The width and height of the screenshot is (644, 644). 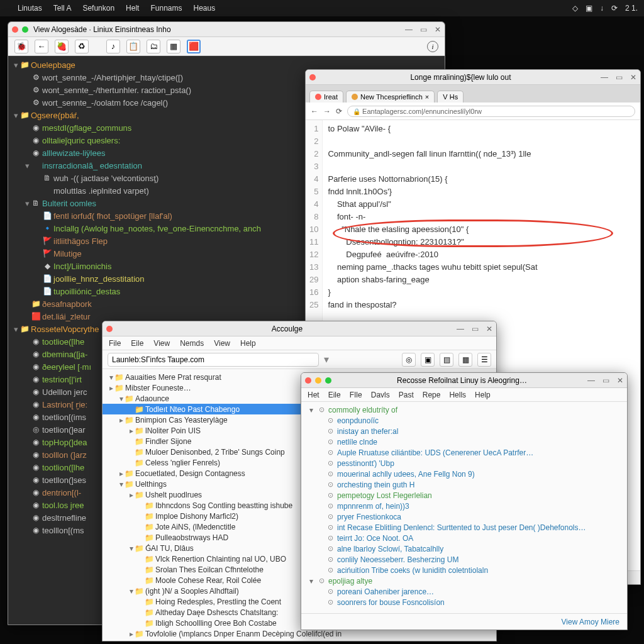 What do you see at coordinates (82, 47) in the screenshot?
I see `toolbar-button: ♻` at bounding box center [82, 47].